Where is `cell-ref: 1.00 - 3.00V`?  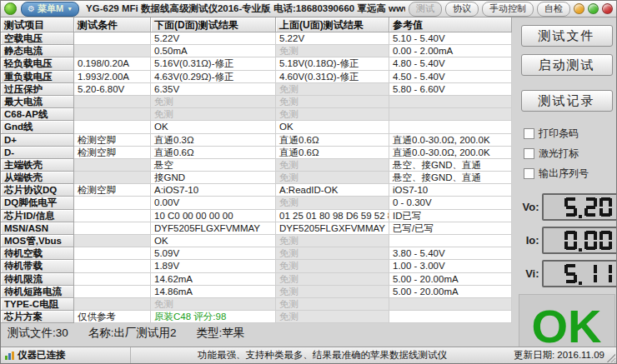
cell-ref: 1.00 - 3.00V is located at coordinates (450, 267).